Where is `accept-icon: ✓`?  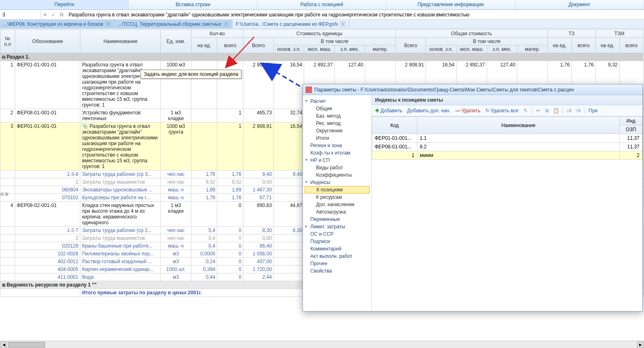
accept-icon: ✓ is located at coordinates (53, 15).